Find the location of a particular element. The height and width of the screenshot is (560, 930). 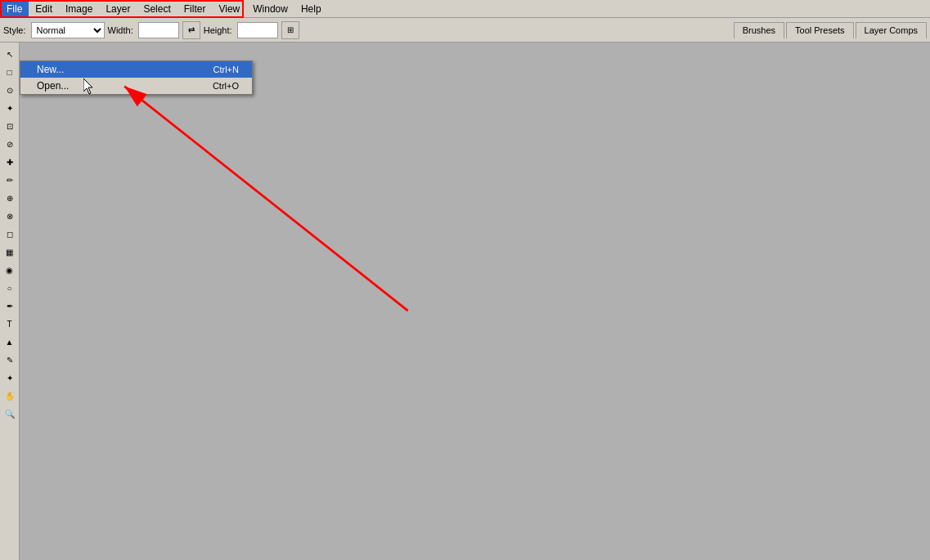

height-input is located at coordinates (258, 30).